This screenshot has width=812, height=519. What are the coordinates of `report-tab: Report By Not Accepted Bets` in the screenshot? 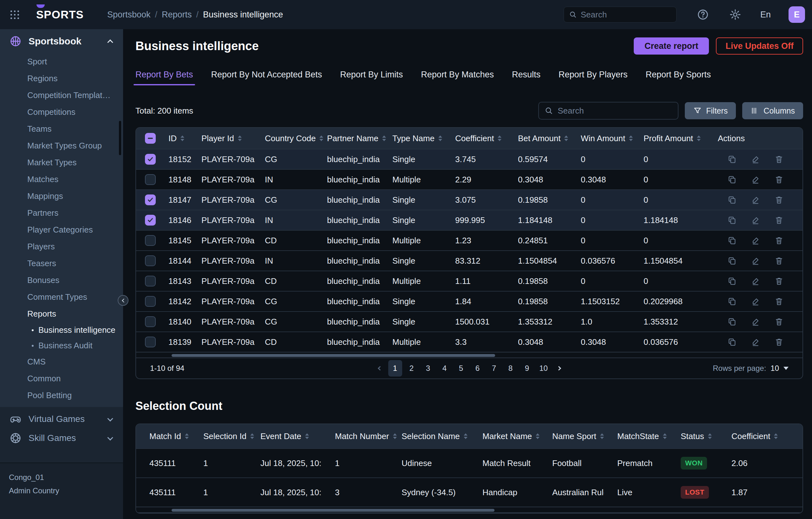 It's located at (267, 78).